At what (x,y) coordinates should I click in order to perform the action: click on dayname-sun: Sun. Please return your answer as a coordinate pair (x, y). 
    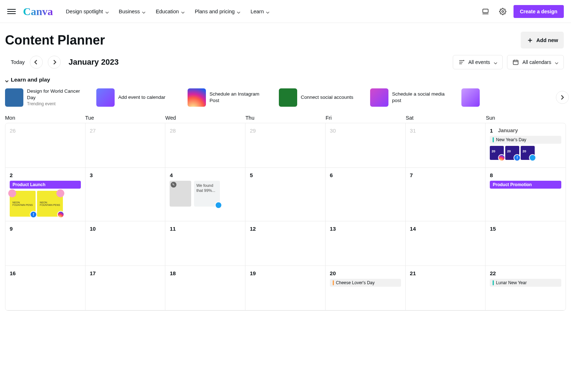
    Looking at the image, I should click on (526, 118).